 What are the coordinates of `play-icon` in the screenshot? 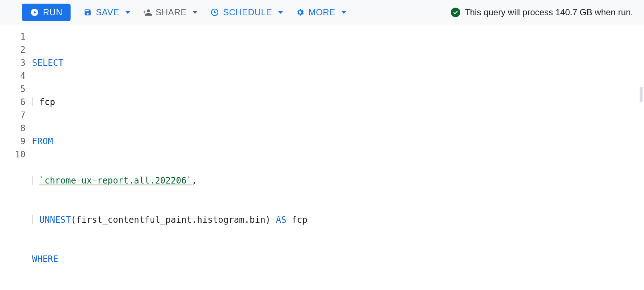 It's located at (35, 12).